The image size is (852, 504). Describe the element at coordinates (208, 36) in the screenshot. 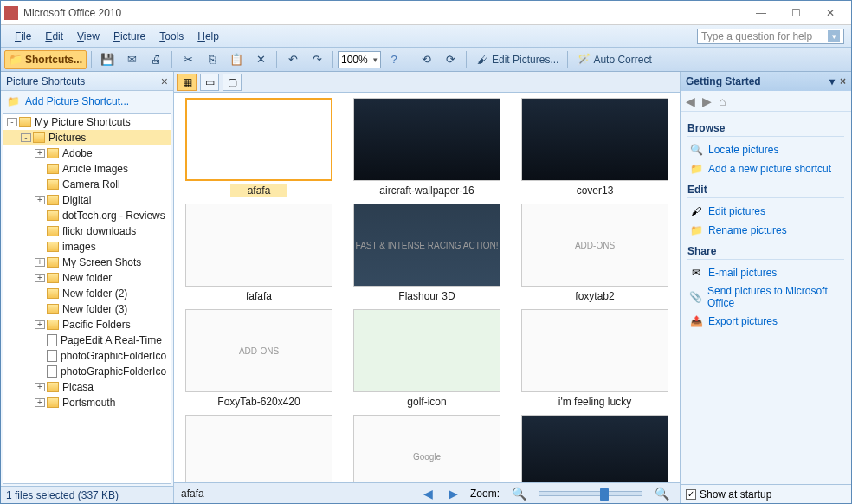

I see `menu-help: Help` at that location.